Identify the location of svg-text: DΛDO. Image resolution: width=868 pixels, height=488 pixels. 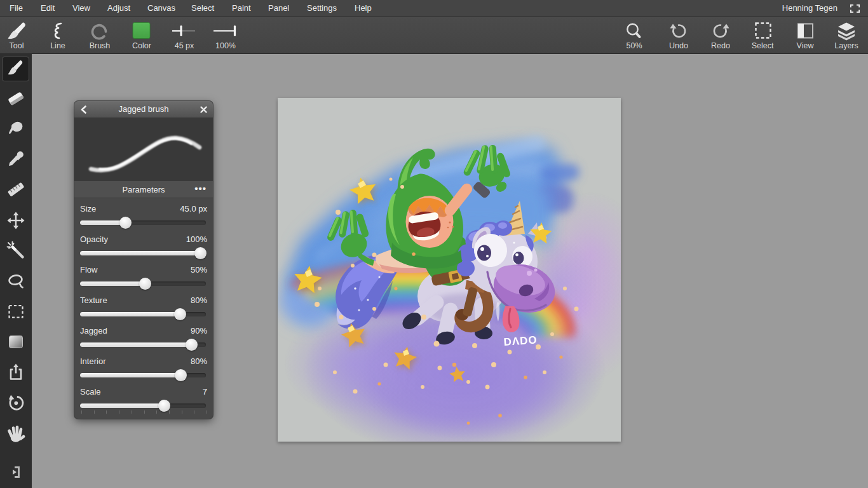
(520, 341).